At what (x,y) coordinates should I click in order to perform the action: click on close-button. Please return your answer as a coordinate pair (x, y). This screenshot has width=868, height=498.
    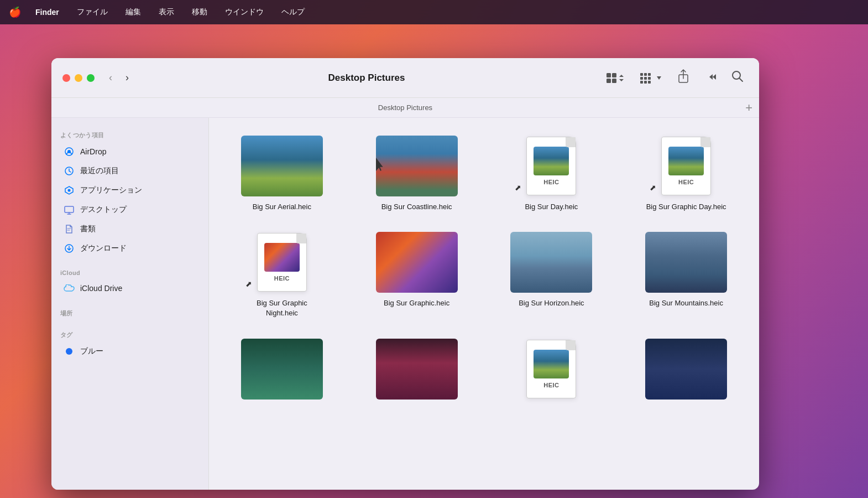
    Looking at the image, I should click on (66, 78).